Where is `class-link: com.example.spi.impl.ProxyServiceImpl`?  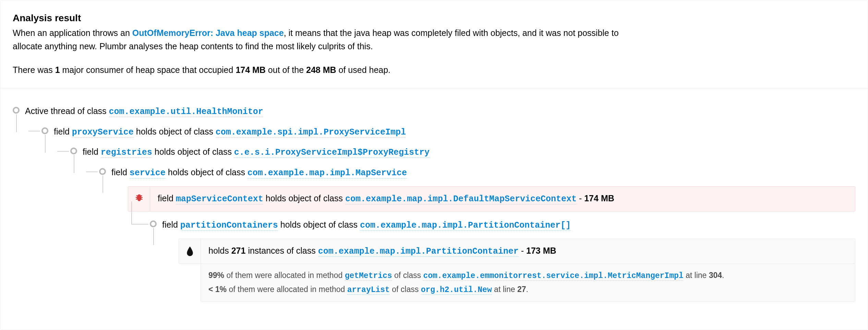 class-link: com.example.spi.impl.ProxyServiceImpl is located at coordinates (311, 132).